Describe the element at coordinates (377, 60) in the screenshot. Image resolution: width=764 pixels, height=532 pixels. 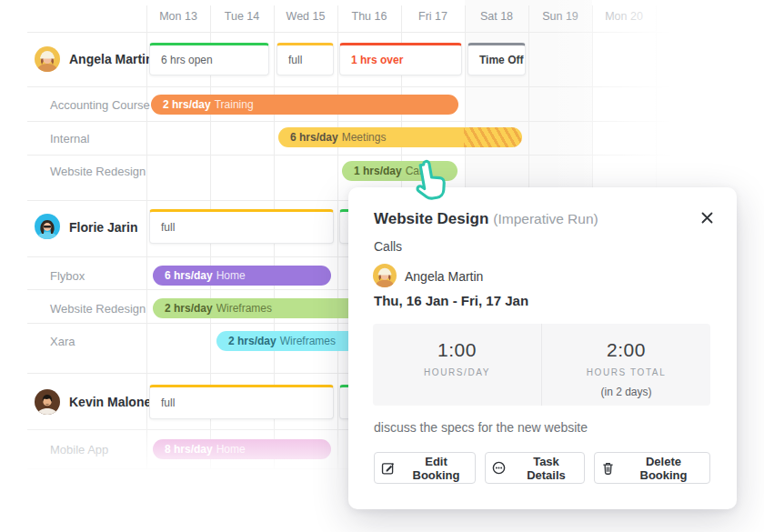
I see `availability-label: 1 hrs over` at that location.